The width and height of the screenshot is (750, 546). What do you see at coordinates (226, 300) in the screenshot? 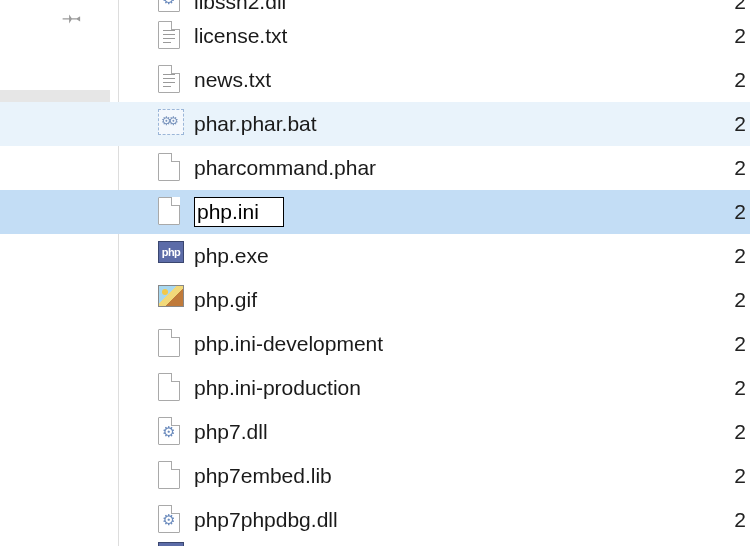
I see `file-name: php.gif` at bounding box center [226, 300].